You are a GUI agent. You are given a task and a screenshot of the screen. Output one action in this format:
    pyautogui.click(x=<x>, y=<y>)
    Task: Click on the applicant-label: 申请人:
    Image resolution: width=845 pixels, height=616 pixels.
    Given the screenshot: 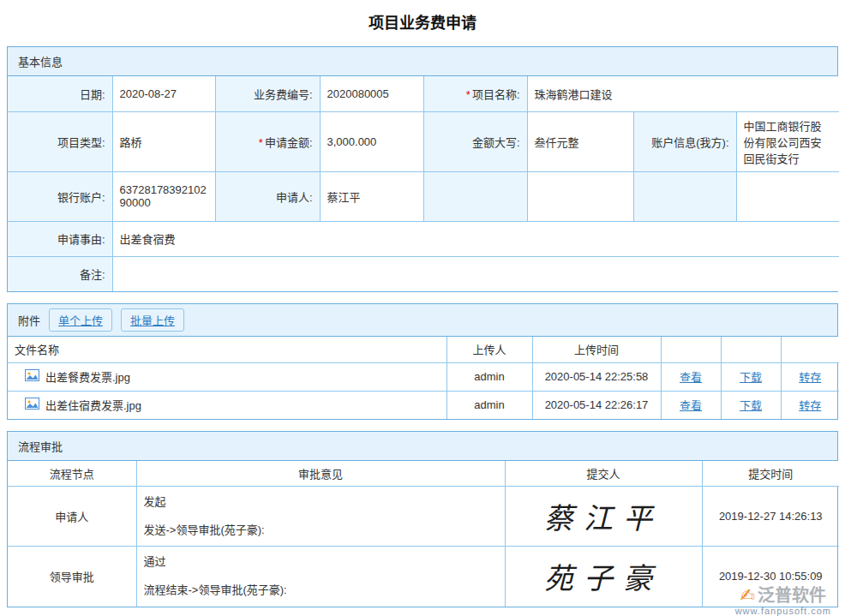 What is the action you would take?
    pyautogui.click(x=267, y=196)
    